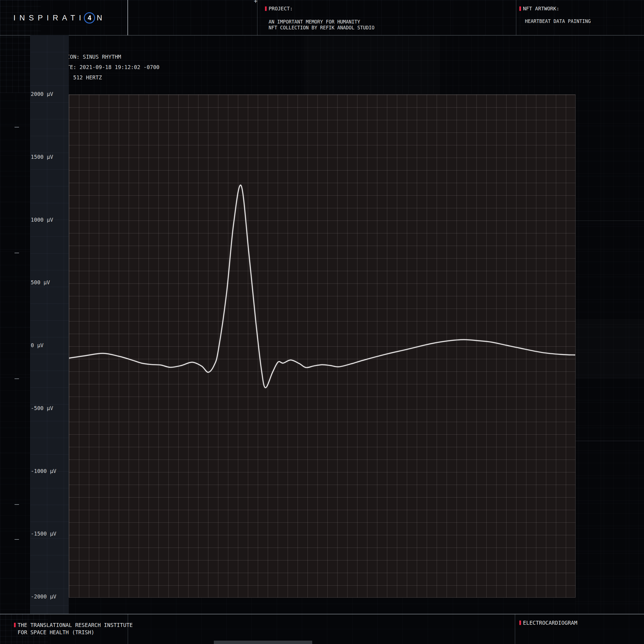 This screenshot has width=644, height=644. What do you see at coordinates (255, 2) in the screenshot?
I see `crosshair-marker: +` at bounding box center [255, 2].